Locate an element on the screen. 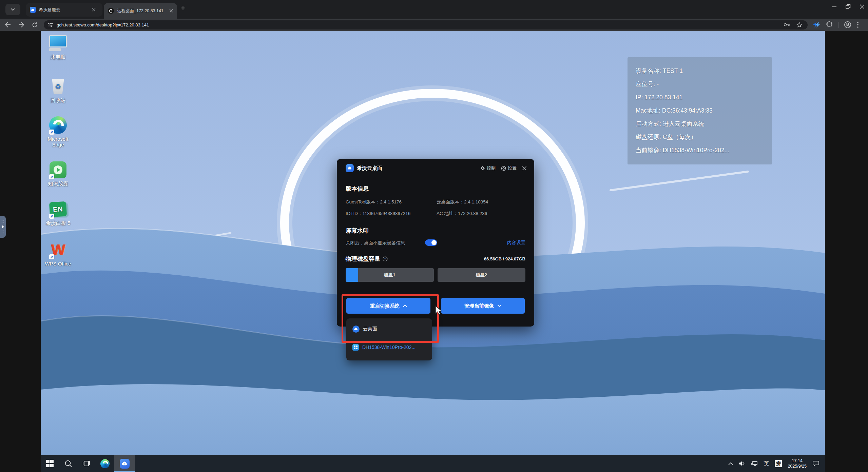  taskbar-cloud-desktop-app-active is located at coordinates (124, 464).